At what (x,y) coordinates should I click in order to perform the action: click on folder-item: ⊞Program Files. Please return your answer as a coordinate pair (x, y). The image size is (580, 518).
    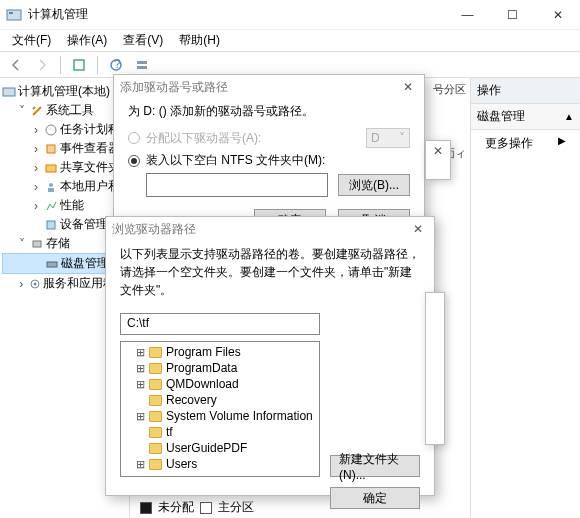
    Looking at the image, I should click on (220, 352).